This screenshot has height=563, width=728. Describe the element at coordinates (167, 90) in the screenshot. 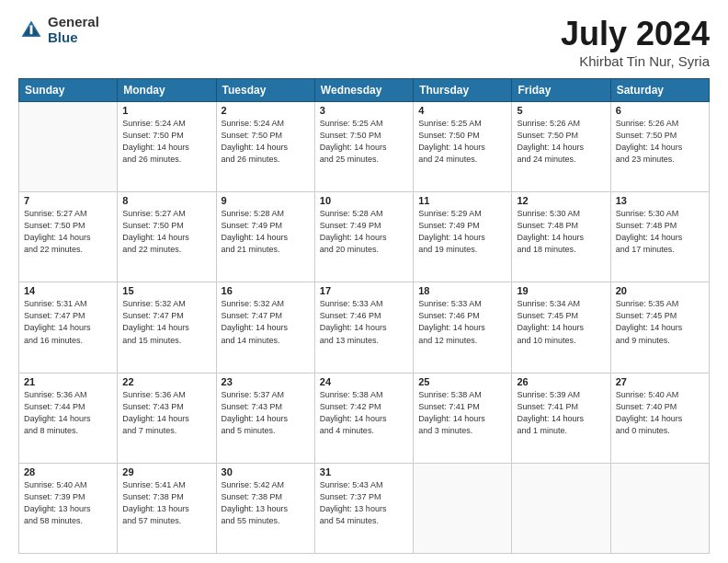

I see `calendar-header-monday: Monday` at that location.